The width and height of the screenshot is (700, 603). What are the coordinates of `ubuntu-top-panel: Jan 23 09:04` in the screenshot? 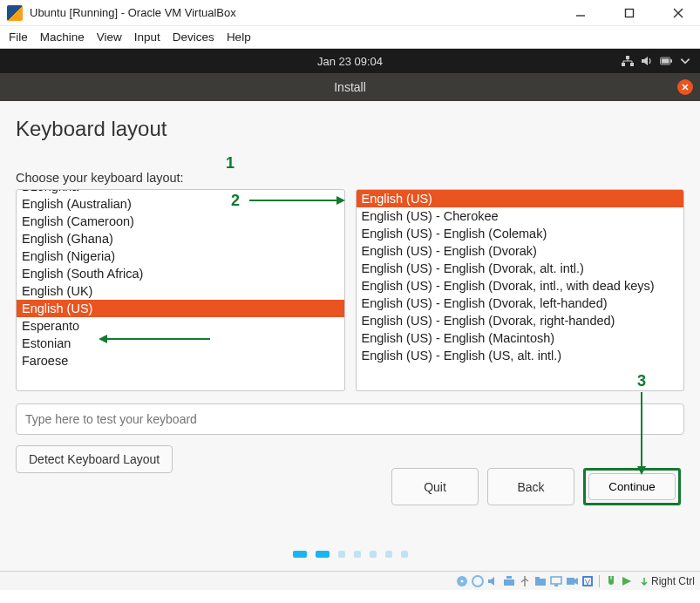 It's located at (350, 61).